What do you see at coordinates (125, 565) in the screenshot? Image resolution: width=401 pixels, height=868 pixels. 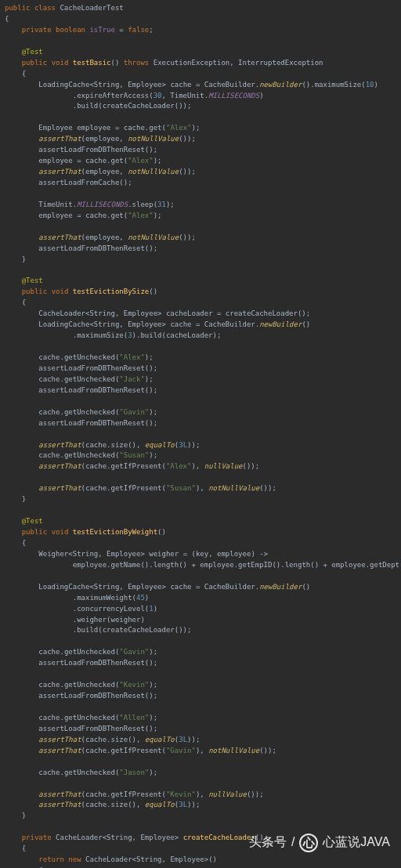 I see `mtd: getName` at bounding box center [125, 565].